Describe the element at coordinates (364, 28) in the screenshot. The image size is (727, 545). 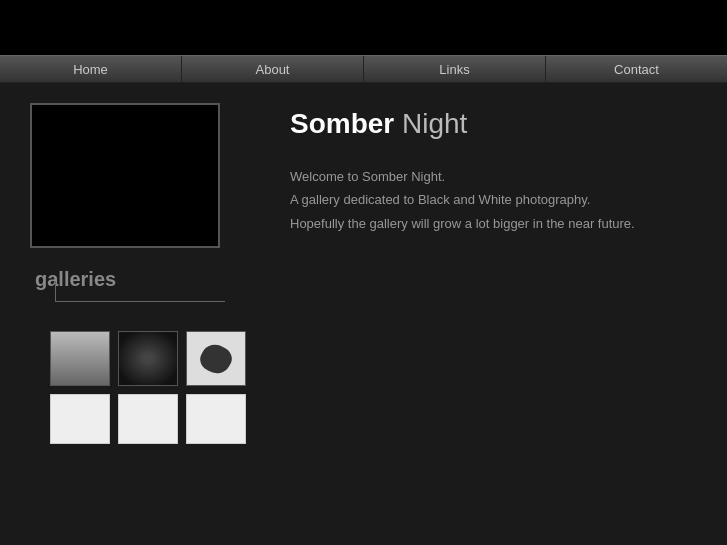
I see `top-bar` at that location.